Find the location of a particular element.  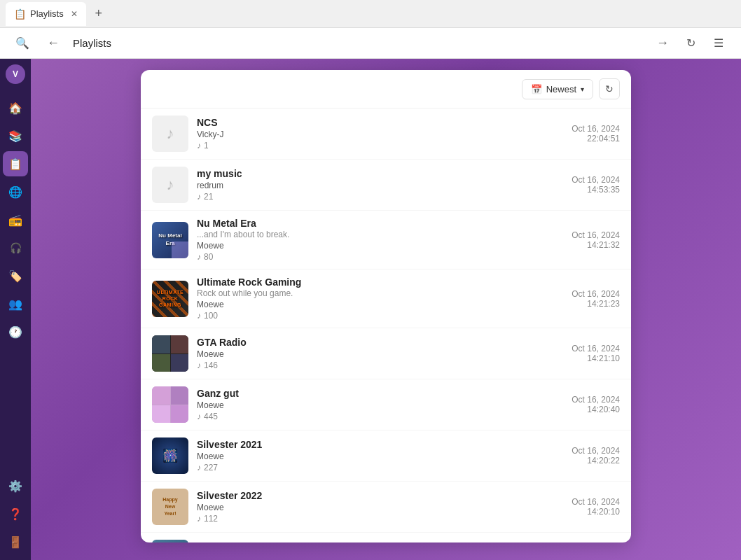

sort-button: 📅 Newest ▾ is located at coordinates (558, 90).